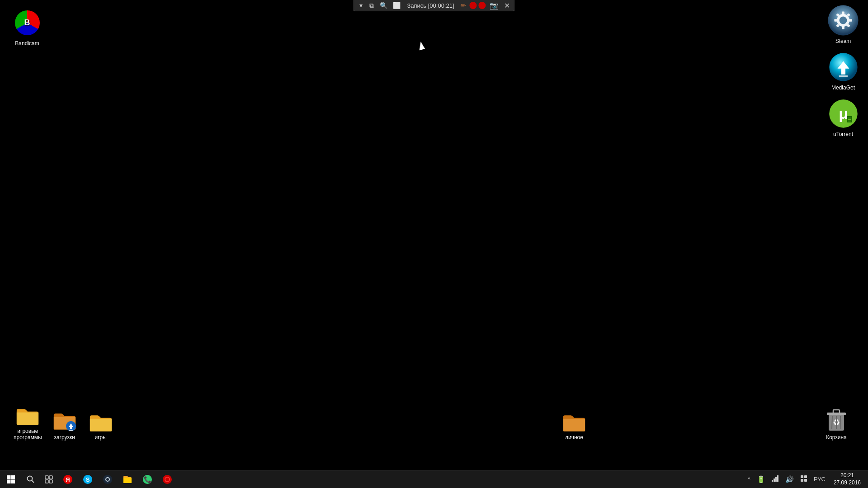 The image size is (868, 488). What do you see at coordinates (383, 5) in the screenshot?
I see `toolbar-search-btn: 🔍` at bounding box center [383, 5].